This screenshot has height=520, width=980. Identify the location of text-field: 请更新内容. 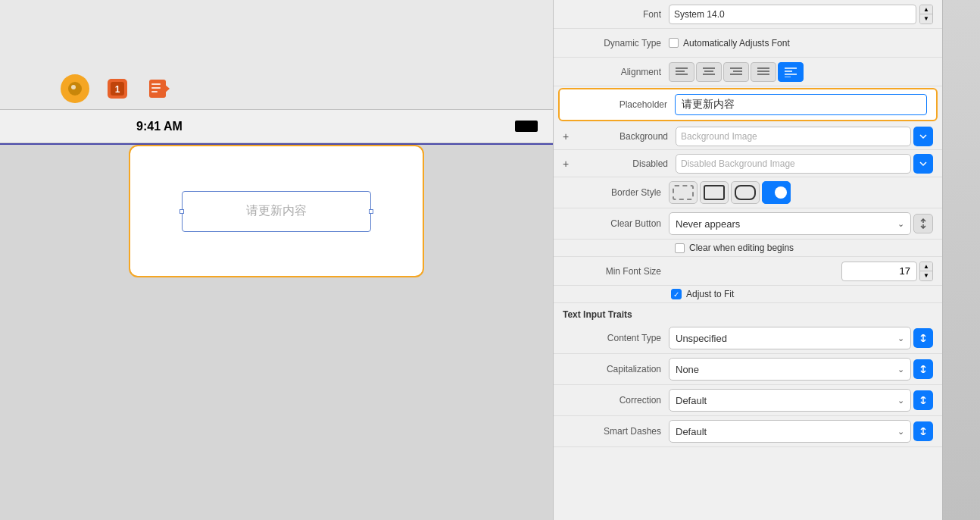
(276, 211).